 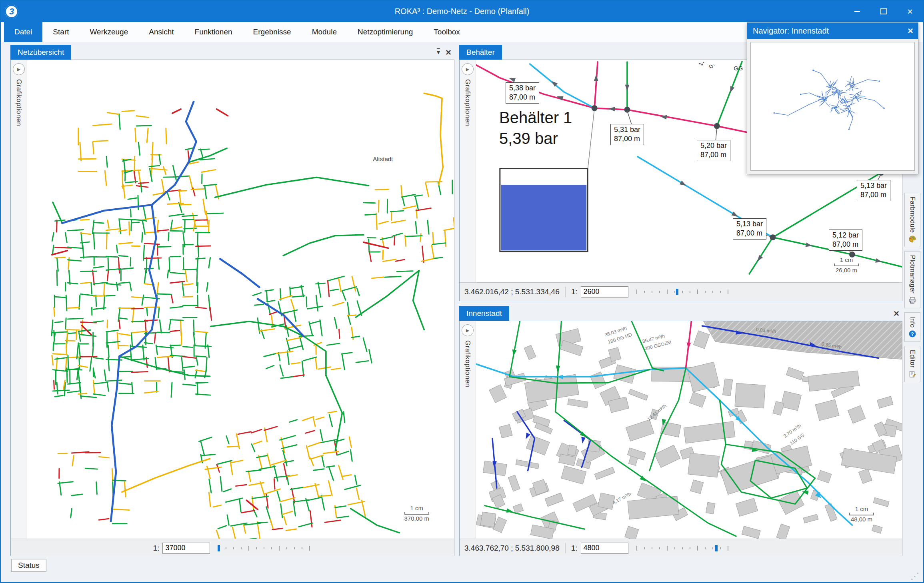 I want to click on minimize-button, so click(x=857, y=11).